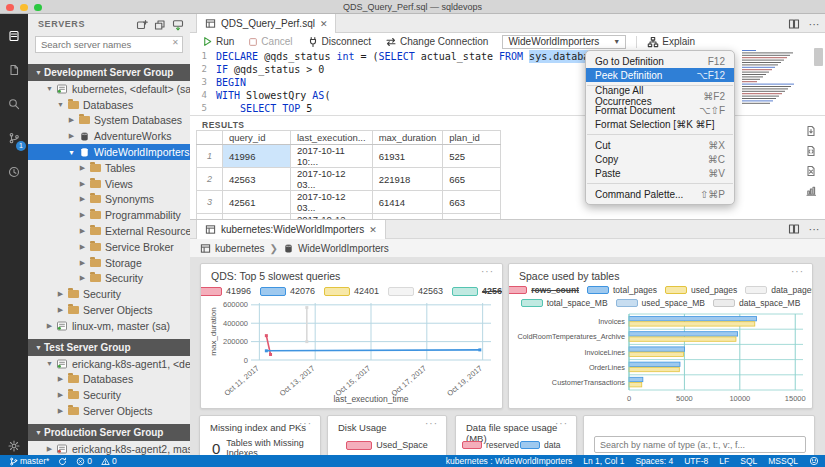 The image size is (825, 467). What do you see at coordinates (472, 138) in the screenshot?
I see `grid-column-header: plan_id` at bounding box center [472, 138].